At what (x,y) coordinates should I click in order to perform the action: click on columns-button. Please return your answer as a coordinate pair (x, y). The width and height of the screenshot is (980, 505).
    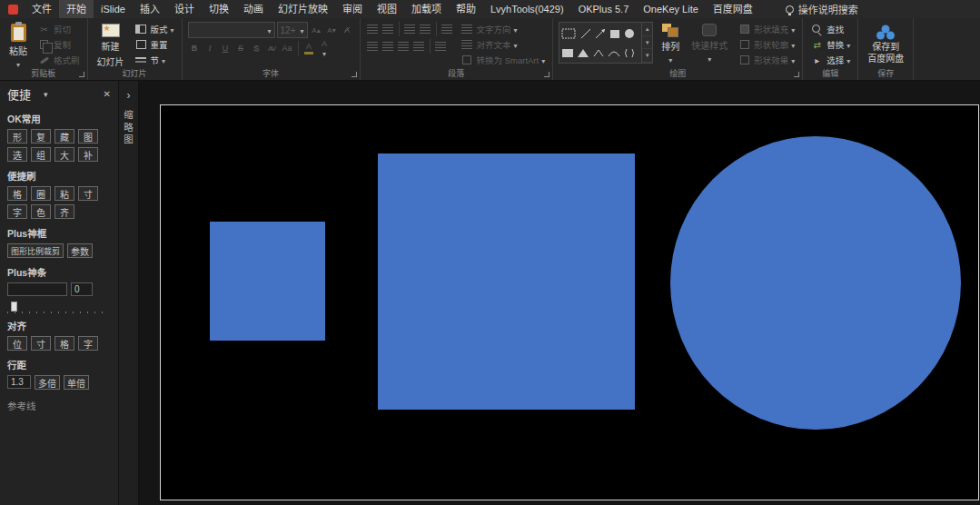
    Looking at the image, I should click on (441, 47).